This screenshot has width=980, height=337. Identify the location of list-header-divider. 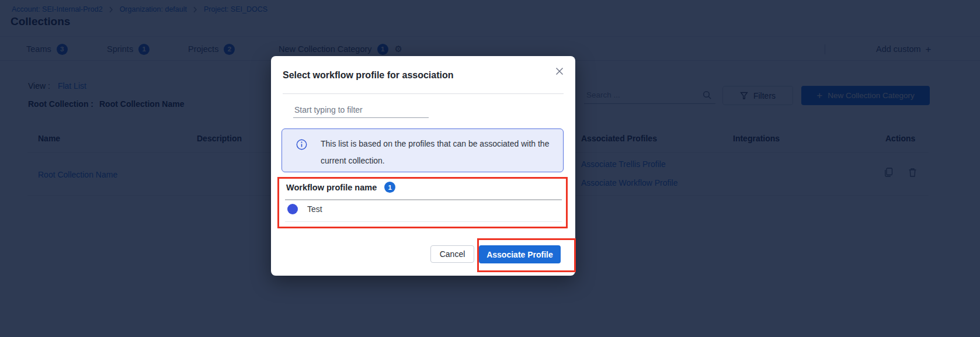
(423, 200).